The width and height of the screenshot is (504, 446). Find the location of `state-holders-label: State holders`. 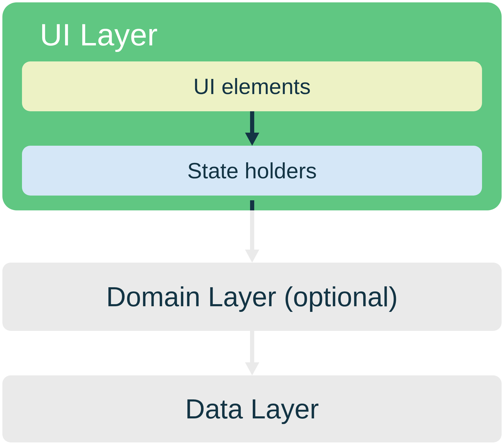

state-holders-label: State holders is located at coordinates (252, 171).